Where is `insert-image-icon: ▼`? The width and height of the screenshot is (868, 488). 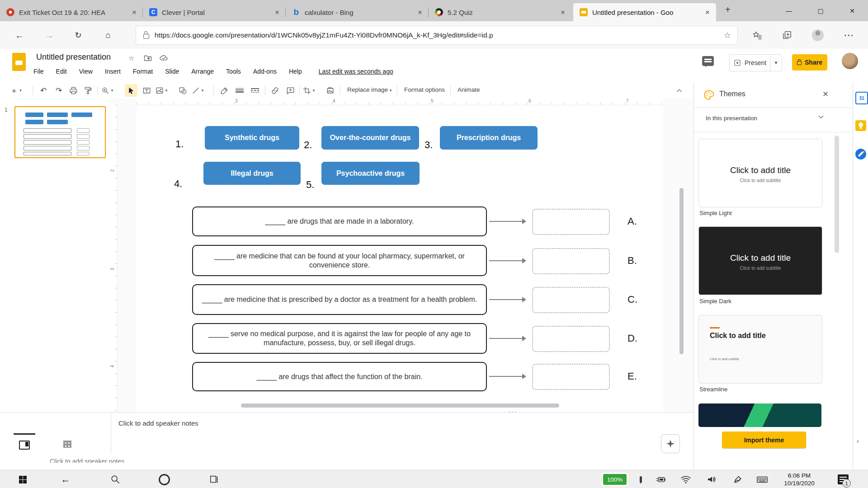
insert-image-icon: ▼ is located at coordinates (162, 90).